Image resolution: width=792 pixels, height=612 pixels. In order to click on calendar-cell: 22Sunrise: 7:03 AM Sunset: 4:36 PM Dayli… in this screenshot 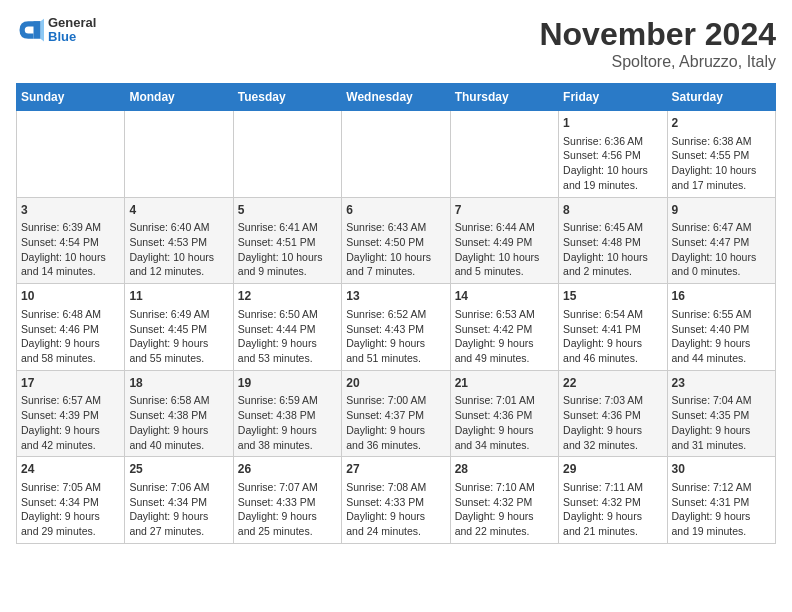, I will do `click(613, 414)`.